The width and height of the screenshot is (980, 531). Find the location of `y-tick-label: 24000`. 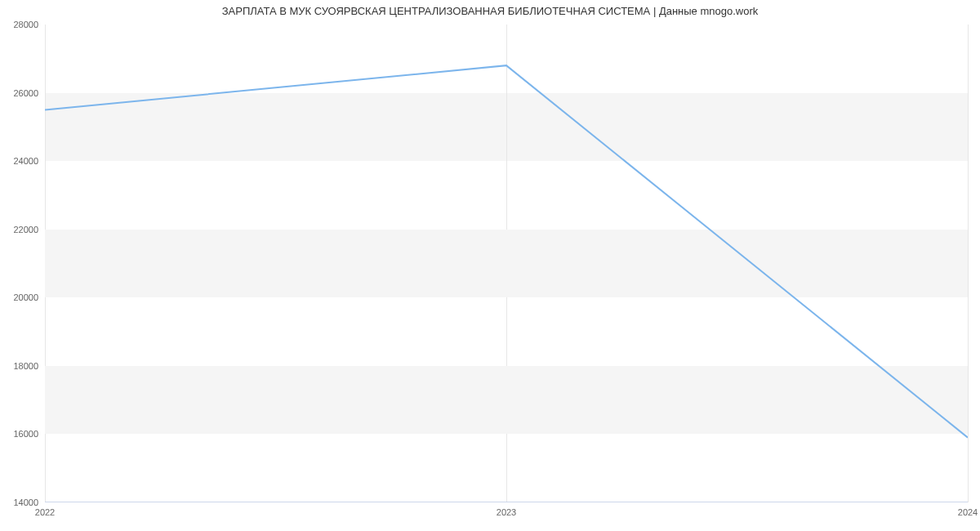

y-tick-label: 24000 is located at coordinates (29, 161).